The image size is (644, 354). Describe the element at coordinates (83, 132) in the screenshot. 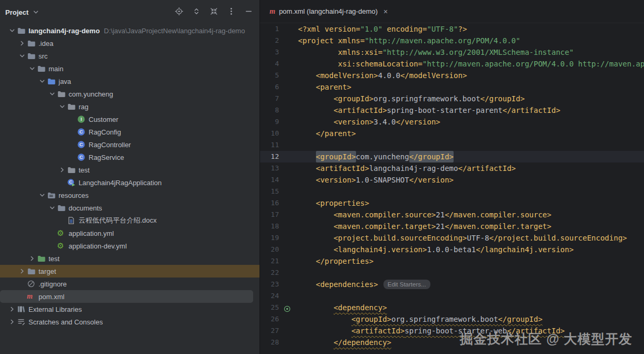

I see `class-icon: C` at that location.